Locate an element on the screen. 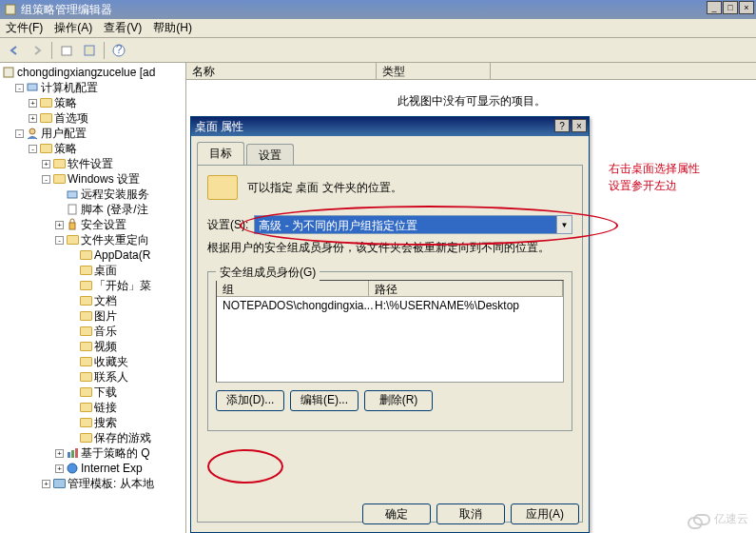  tree-computer-config: -计算机配置 is located at coordinates (93, 88).